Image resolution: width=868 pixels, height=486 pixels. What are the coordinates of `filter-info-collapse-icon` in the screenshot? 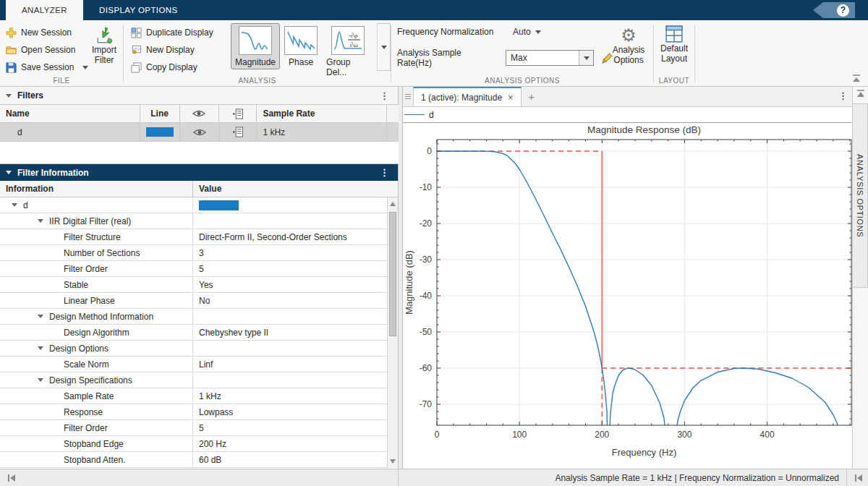 It's located at (9, 172).